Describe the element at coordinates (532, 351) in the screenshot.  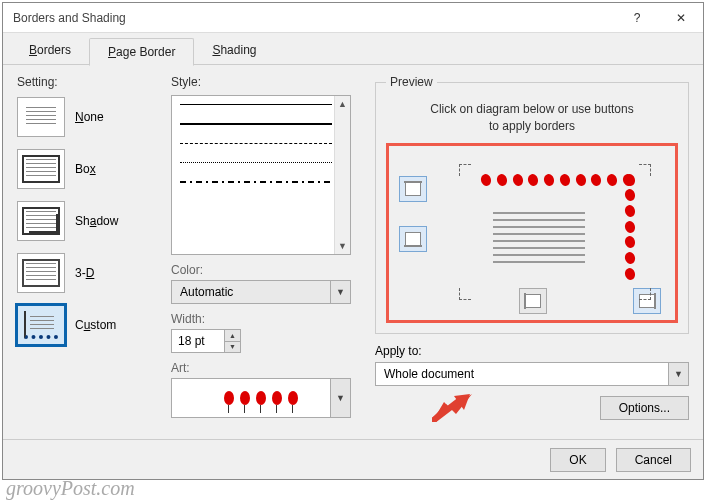
I see `apply-label: Apply to:` at that location.